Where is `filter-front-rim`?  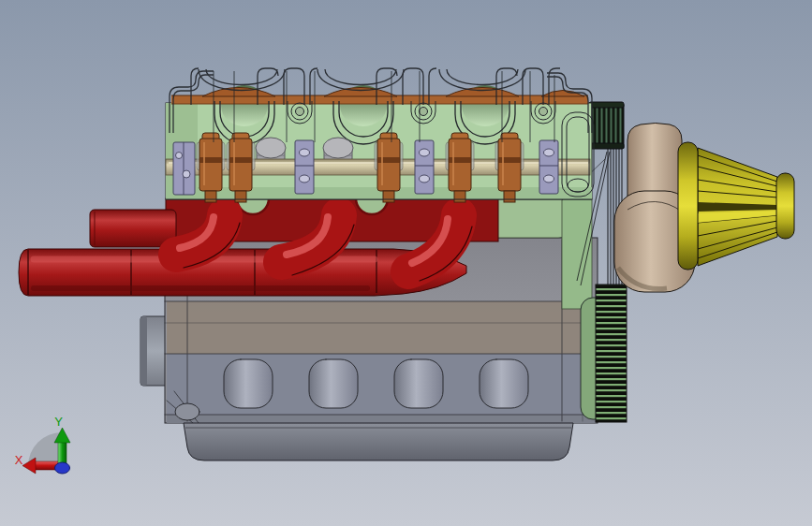 filter-front-rim is located at coordinates (687, 206).